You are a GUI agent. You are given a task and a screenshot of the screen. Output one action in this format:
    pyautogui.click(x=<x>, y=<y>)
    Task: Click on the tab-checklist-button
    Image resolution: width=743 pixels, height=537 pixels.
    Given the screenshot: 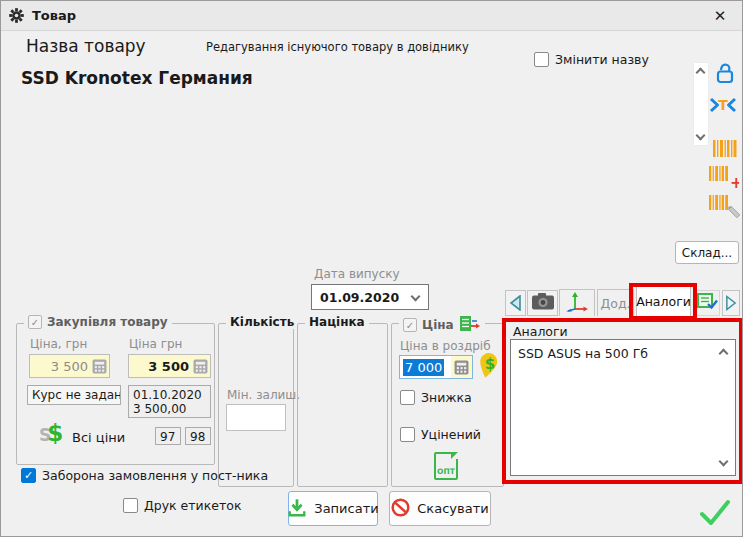 What is the action you would take?
    pyautogui.click(x=707, y=303)
    